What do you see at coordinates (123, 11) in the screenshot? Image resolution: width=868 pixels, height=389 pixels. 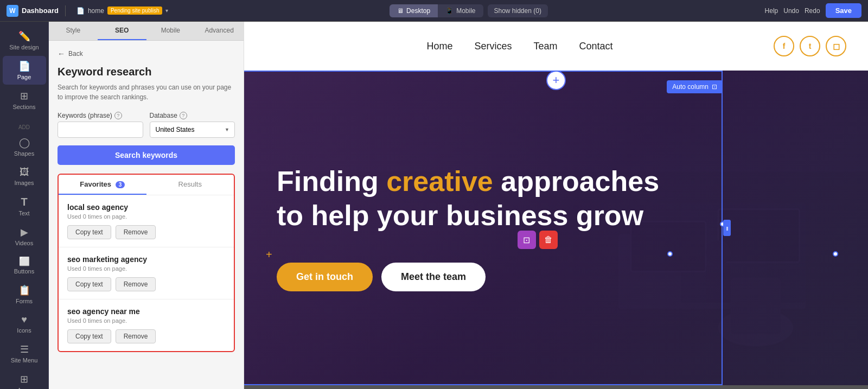 I see `home-tab: 📄 home Pending site publish ▾` at bounding box center [123, 11].